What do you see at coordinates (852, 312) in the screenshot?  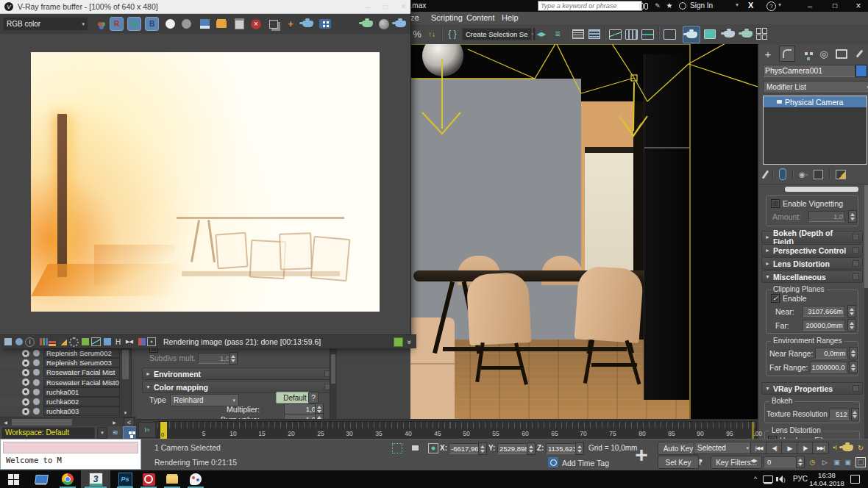 I see `near-spinner` at bounding box center [852, 312].